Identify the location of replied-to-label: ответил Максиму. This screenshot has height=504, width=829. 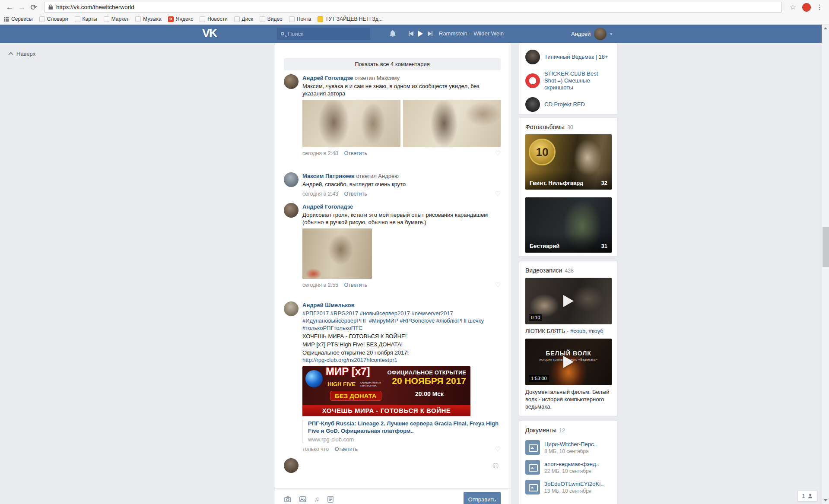
(377, 78).